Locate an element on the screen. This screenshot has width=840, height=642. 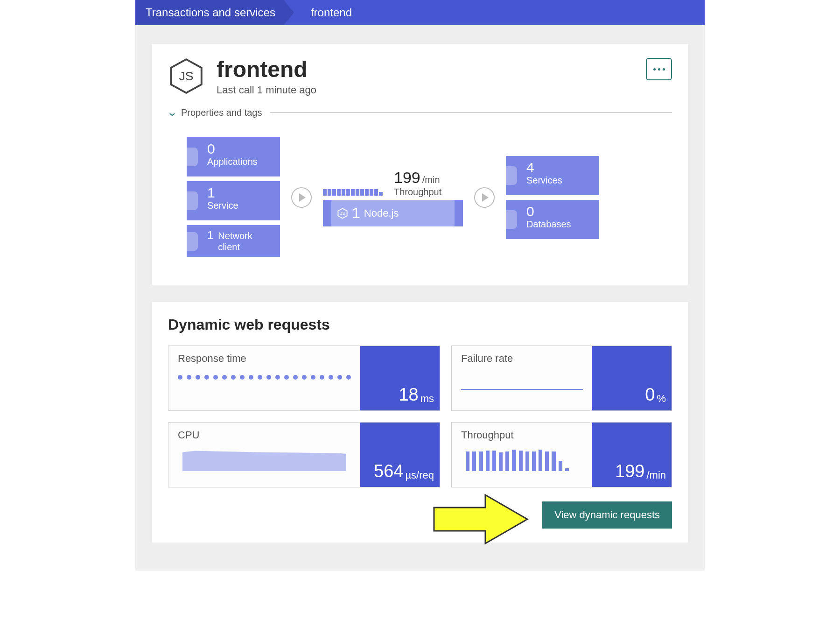
breadcrumb-leaf: frontend is located at coordinates (328, 13).